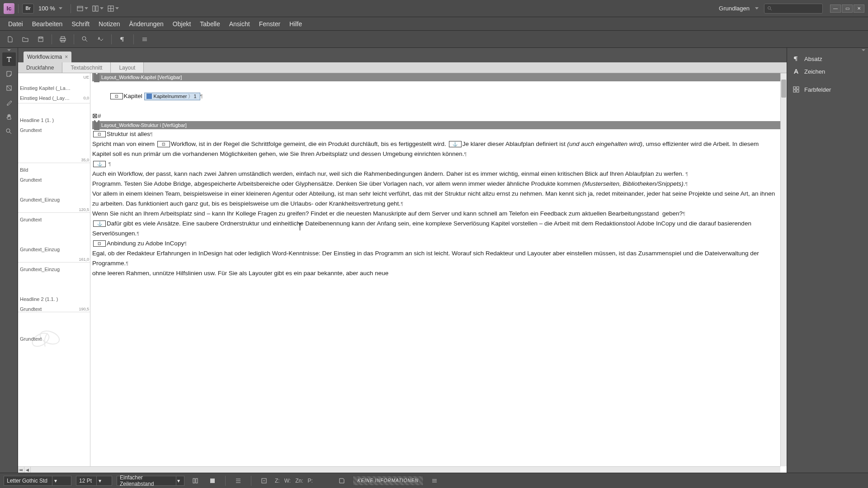 The width and height of the screenshot is (868, 488). Describe the element at coordinates (847, 9) in the screenshot. I see `maximize-button: ▭` at that location.